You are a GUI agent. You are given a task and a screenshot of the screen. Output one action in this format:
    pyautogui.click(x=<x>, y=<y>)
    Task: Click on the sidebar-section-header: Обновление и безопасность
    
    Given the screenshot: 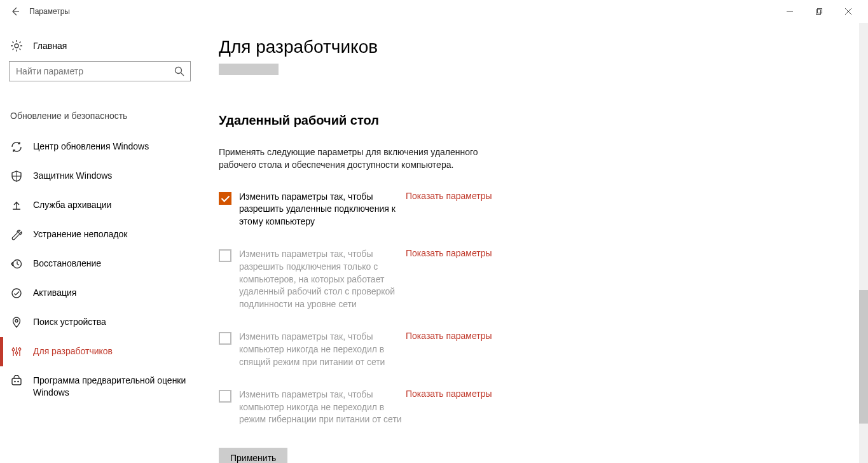 What is the action you would take?
    pyautogui.click(x=102, y=116)
    